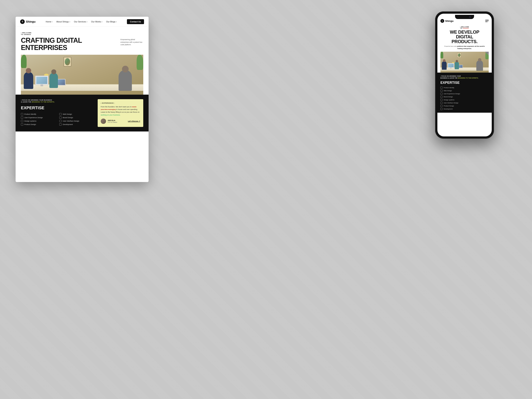 The height and width of the screenshot is (399, 532). I want to click on mobile-dark-section: • FOCUS ON GROWING YOUR BUSINESS & LEAVE…, so click(465, 93).